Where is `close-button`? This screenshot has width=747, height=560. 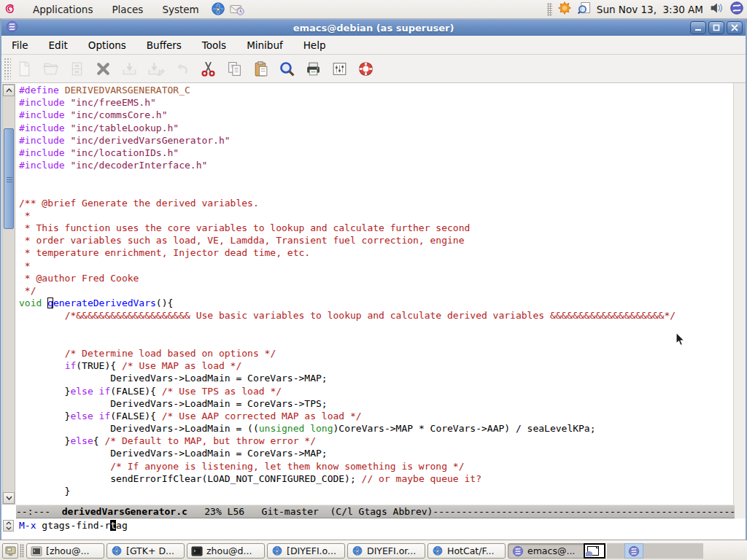 close-button is located at coordinates (735, 28).